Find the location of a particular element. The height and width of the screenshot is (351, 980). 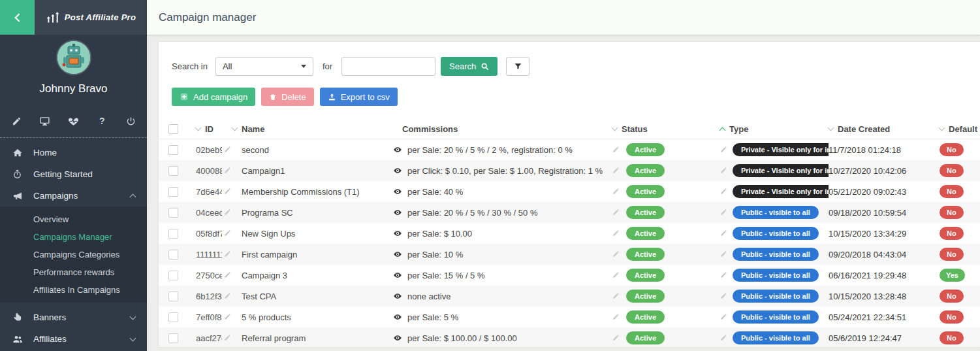

campaign-name: New Sign Ups is located at coordinates (313, 234).